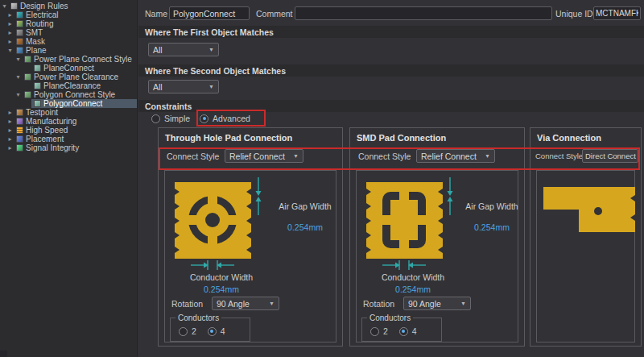 This screenshot has width=644, height=357. What do you see at coordinates (68, 6) in the screenshot?
I see `tree-item-design-rules: ▾ Design Rules` at bounding box center [68, 6].